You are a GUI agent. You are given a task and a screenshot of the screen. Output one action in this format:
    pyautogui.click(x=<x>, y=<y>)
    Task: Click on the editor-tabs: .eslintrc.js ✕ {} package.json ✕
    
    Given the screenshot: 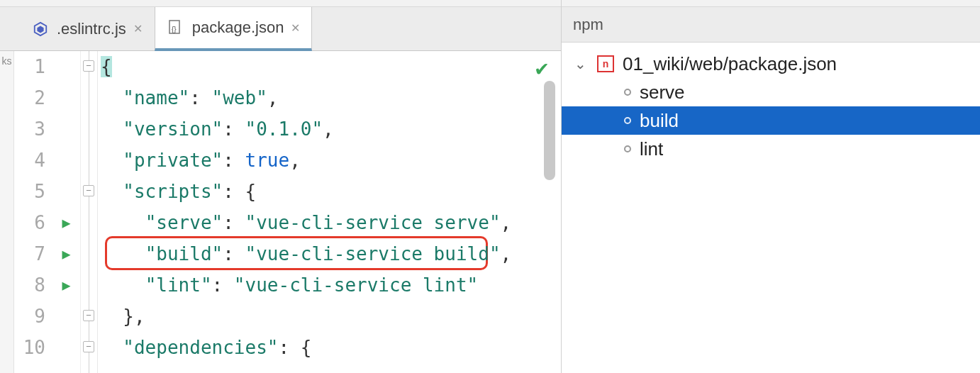 What is the action you would take?
    pyautogui.click(x=281, y=29)
    